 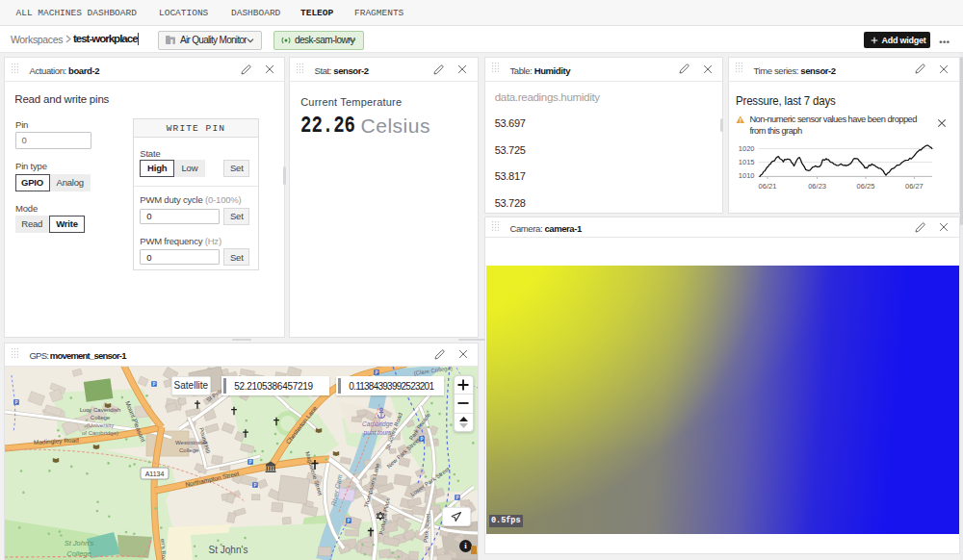 I want to click on svg-text: A1134, so click(x=155, y=473).